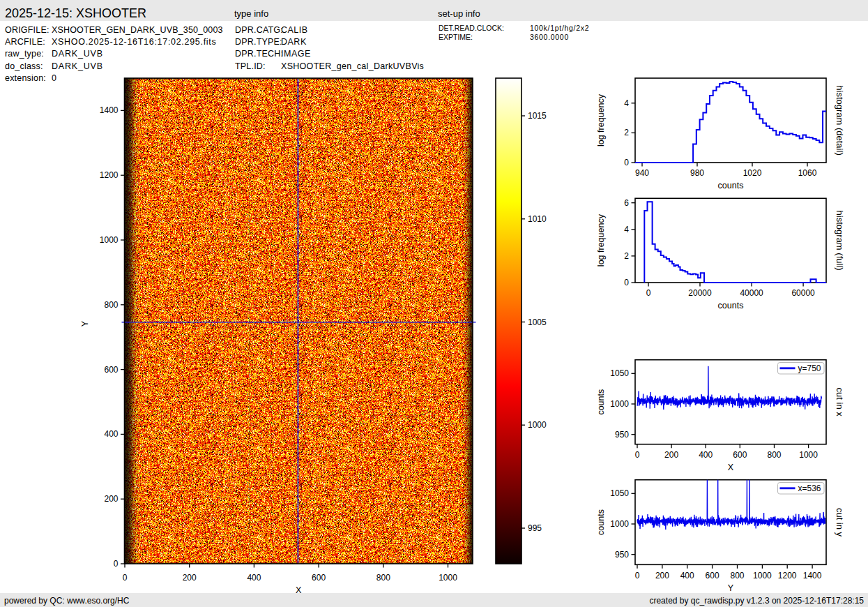 Image resolution: width=868 pixels, height=607 pixels. Describe the element at coordinates (537, 219) in the screenshot. I see `svg-text: 1010` at that location.